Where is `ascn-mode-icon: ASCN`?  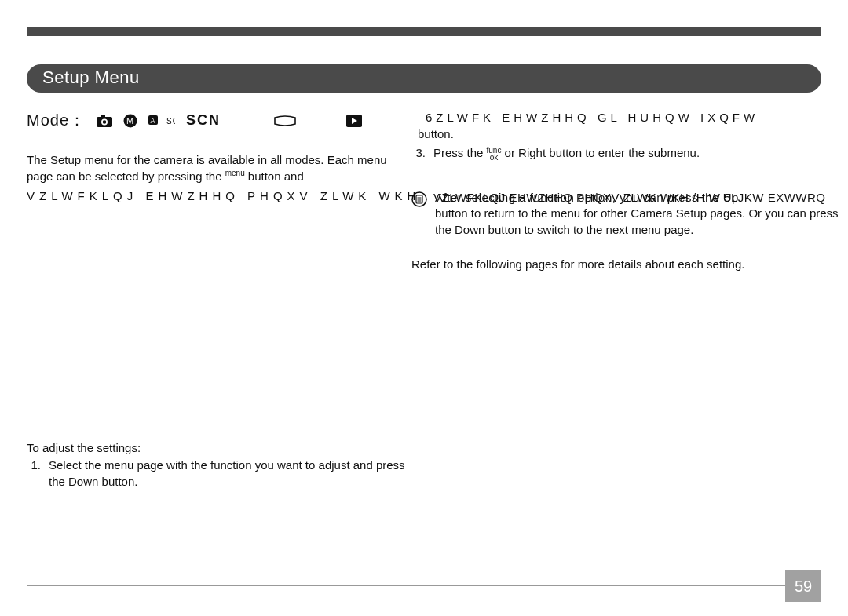 ascn-mode-icon: ASCN is located at coordinates (162, 121).